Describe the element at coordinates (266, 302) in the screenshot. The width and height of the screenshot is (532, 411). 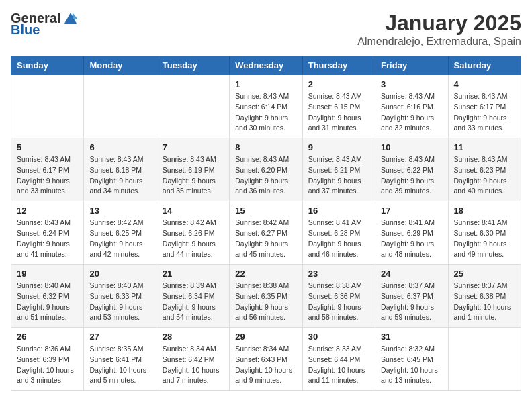
I see `day-info: Sunrise: 8:38 AM Sunset: 6:35 PM Dayligh…` at that location.